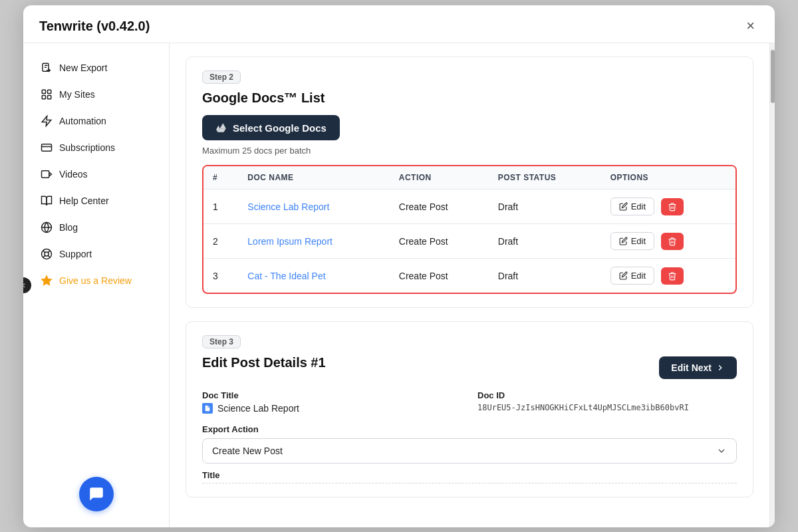 The image size is (798, 532). I want to click on max-docs-note: Maximum 25 docs per batch, so click(469, 150).